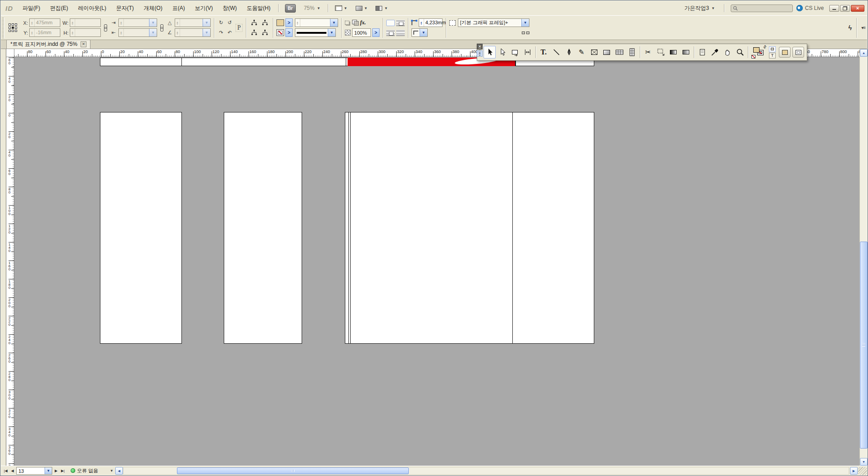 Image resolution: width=868 pixels, height=476 pixels. Describe the element at coordinates (619, 52) in the screenshot. I see `tool-horizontal-grid` at that location.